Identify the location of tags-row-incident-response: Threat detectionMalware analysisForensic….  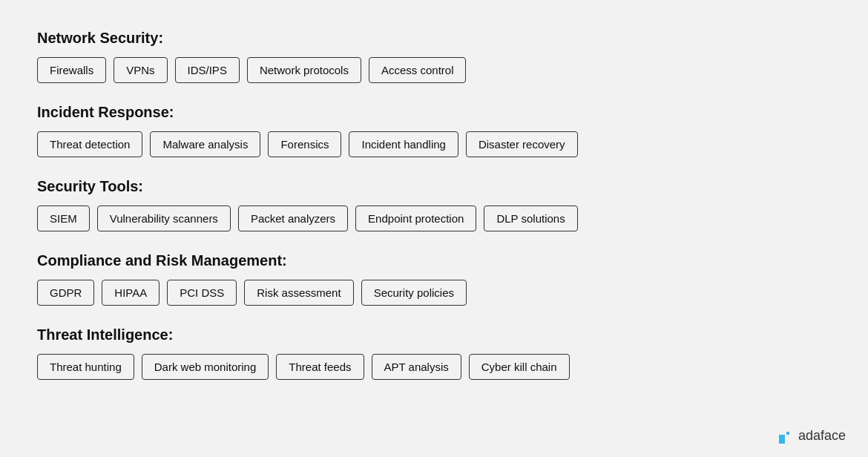
(434, 144).